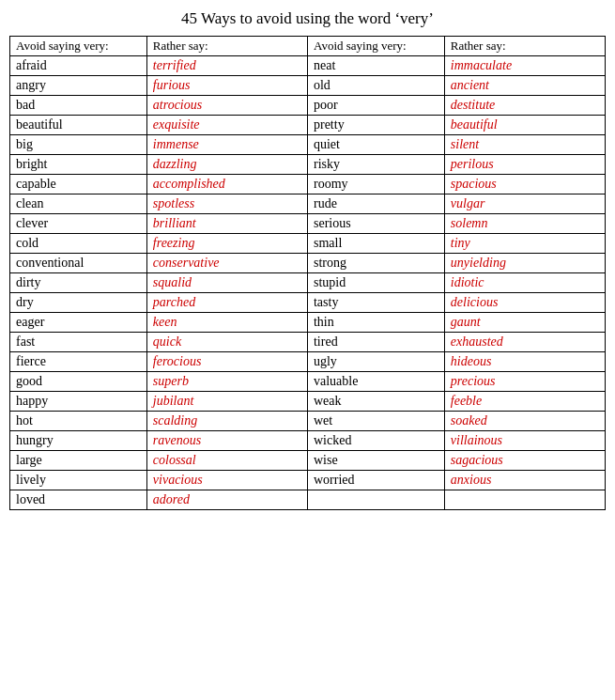  What do you see at coordinates (79, 126) in the screenshot?
I see `avoid-word-left: beautiful` at bounding box center [79, 126].